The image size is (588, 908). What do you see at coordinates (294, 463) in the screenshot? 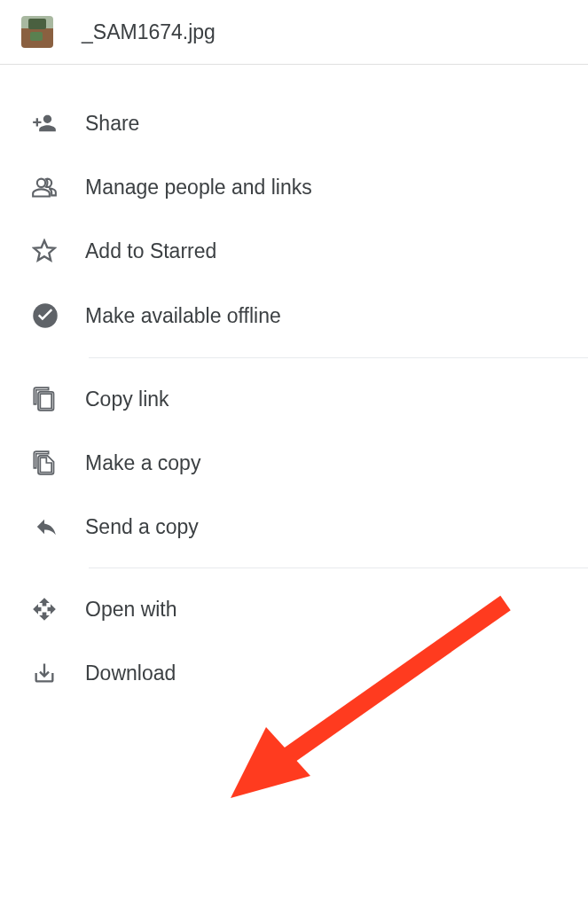
I see `make-copy-item: Make a copy` at bounding box center [294, 463].